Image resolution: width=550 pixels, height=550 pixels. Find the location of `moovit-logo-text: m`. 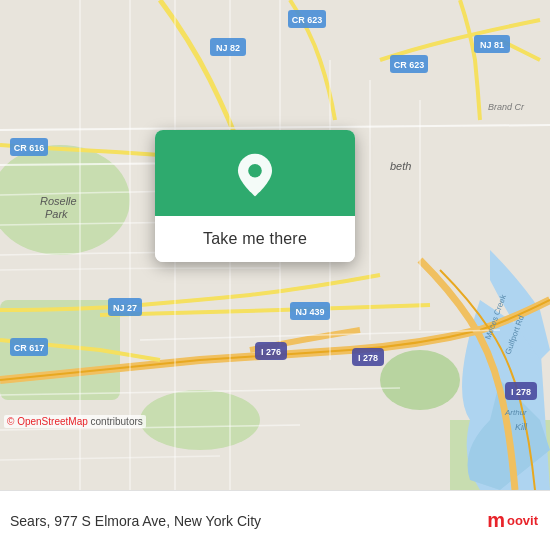

moovit-logo-text: m is located at coordinates (496, 520).